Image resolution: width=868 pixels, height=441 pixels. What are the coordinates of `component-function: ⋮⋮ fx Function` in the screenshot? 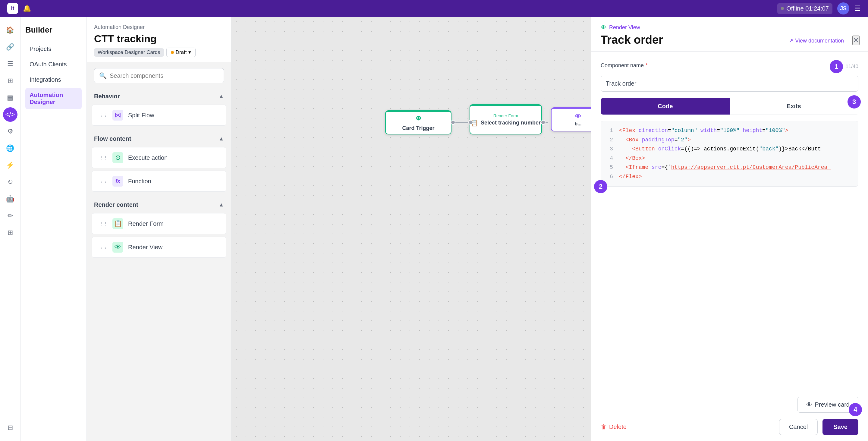 It's located at (159, 181).